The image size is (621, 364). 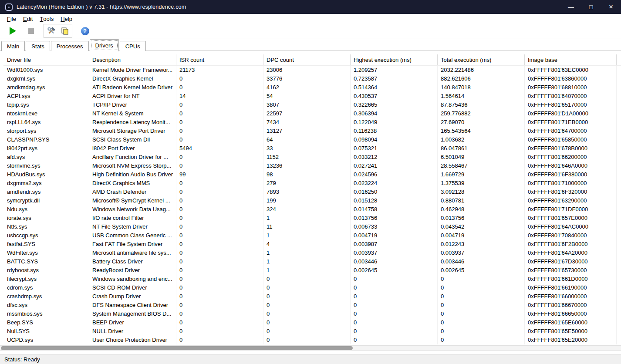 I want to click on cell-total-execution-ms: 0.013756, so click(x=481, y=218).